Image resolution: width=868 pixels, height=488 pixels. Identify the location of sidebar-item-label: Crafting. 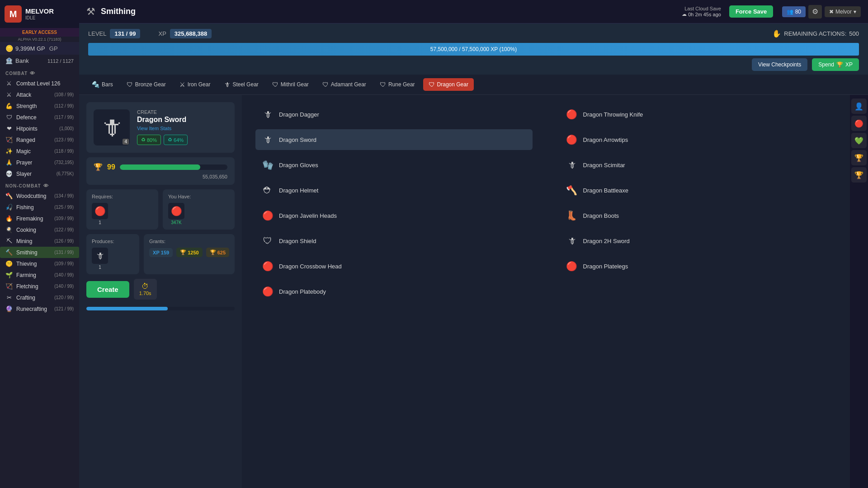
(26, 298).